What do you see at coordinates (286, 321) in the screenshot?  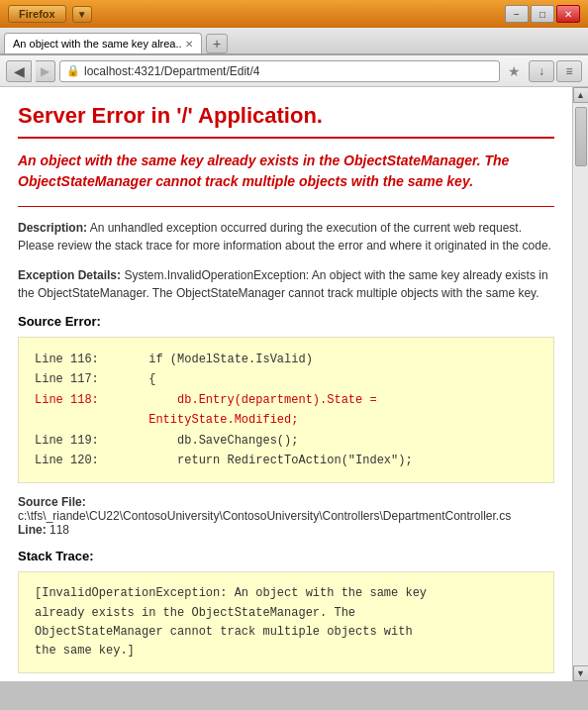 I see `source-error-heading: Source Error:` at bounding box center [286, 321].